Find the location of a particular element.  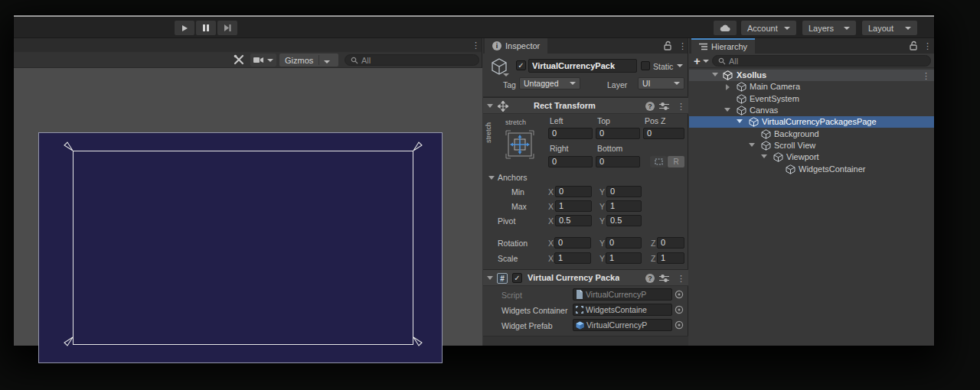

pivot-x-field: 0.5 is located at coordinates (573, 220).